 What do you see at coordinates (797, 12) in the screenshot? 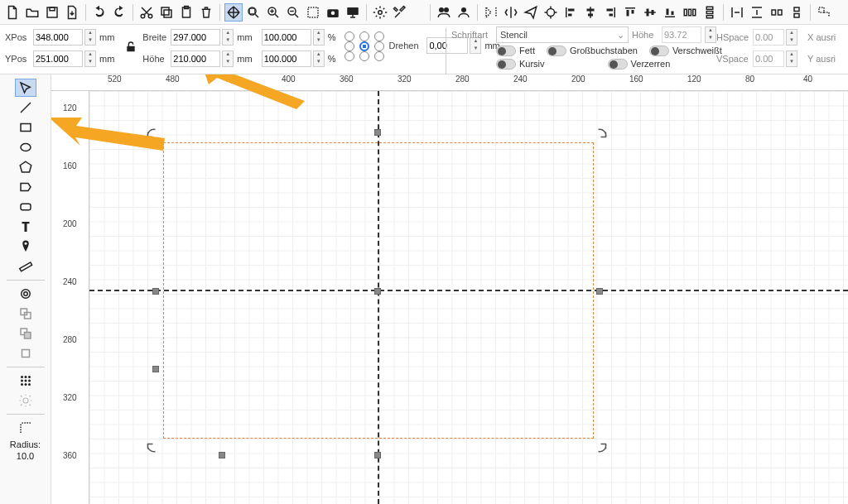
I see `dist4-icon` at bounding box center [797, 12].